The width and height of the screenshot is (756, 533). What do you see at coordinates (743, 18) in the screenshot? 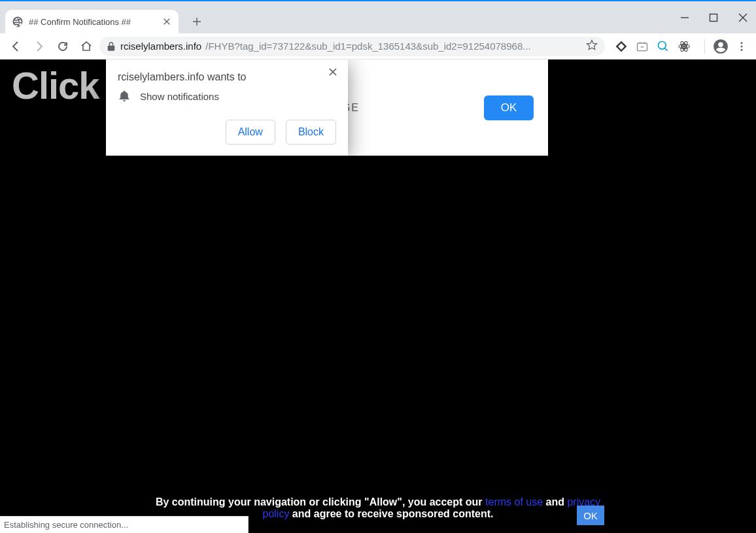
I see `window-close-button` at bounding box center [743, 18].